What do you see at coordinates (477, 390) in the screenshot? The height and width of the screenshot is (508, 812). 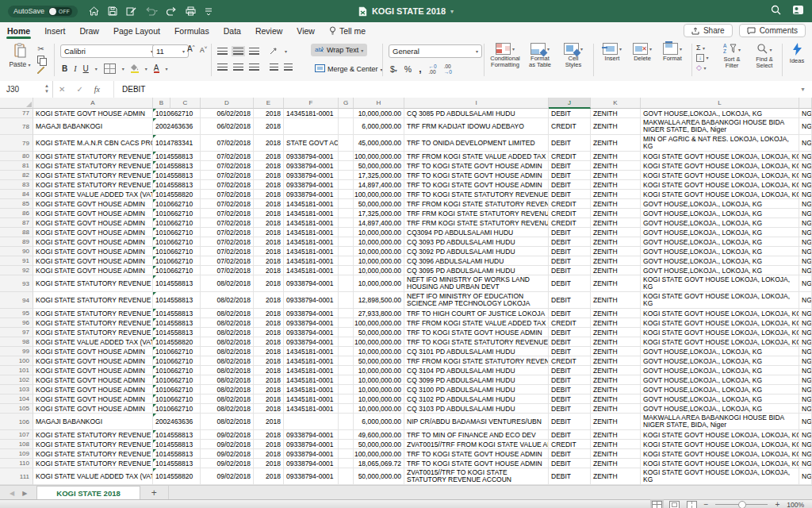 I see `cell-I-103: CQ 3100 PD ABDULSALAMI HUDU` at bounding box center [477, 390].